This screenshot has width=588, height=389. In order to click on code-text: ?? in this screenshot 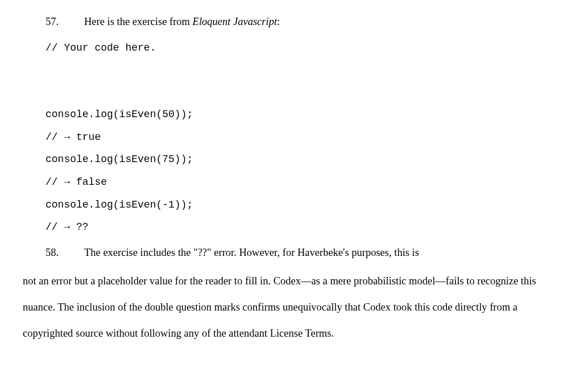, I will do `click(79, 227)`.